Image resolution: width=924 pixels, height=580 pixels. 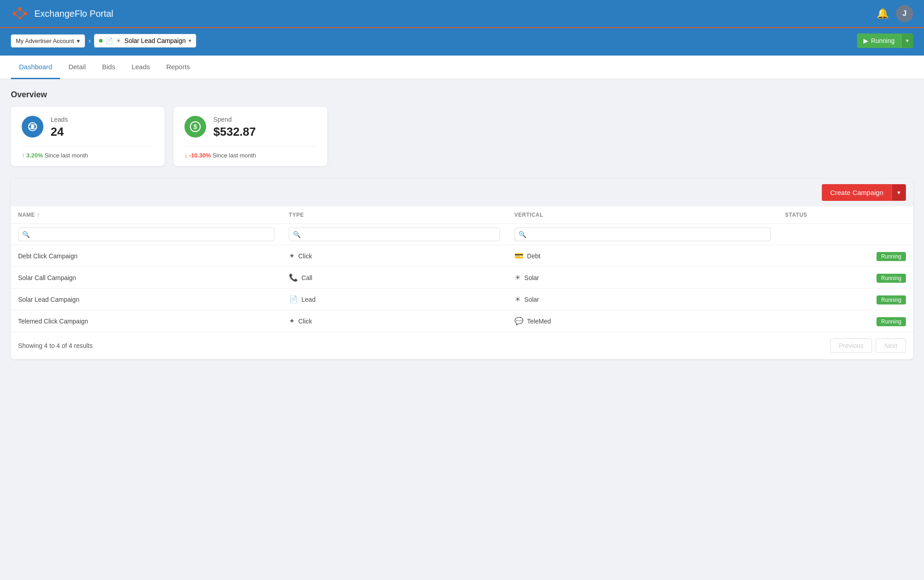 I want to click on vertical-icon: 💳, so click(x=519, y=256).